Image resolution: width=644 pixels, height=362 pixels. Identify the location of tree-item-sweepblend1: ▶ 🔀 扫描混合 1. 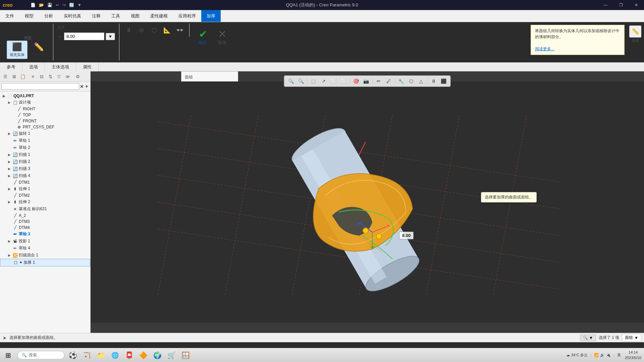
(45, 255).